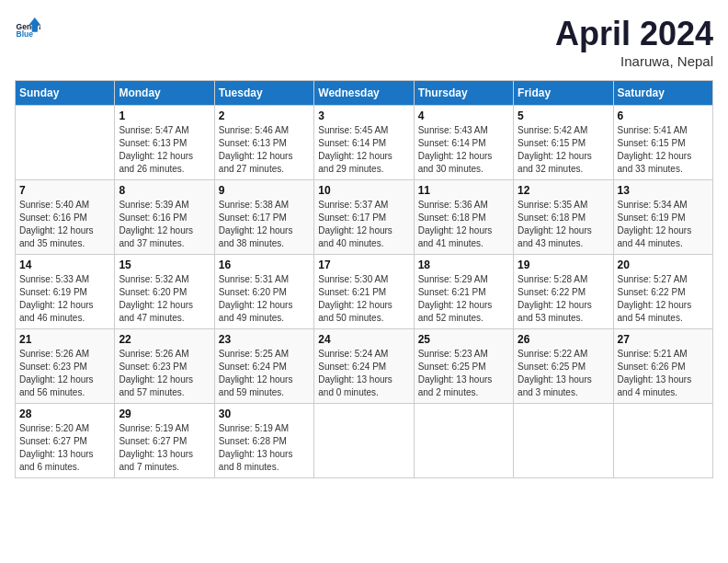 Image resolution: width=728 pixels, height=563 pixels. I want to click on day-info: Sunrise: 5:45 AM Sunset: 6:14 PM Dayligh…, so click(364, 150).